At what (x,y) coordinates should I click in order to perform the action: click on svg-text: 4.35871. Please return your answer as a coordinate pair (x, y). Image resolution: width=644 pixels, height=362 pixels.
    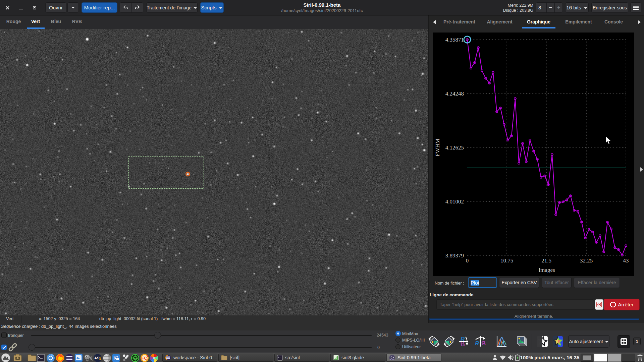
    Looking at the image, I should click on (455, 40).